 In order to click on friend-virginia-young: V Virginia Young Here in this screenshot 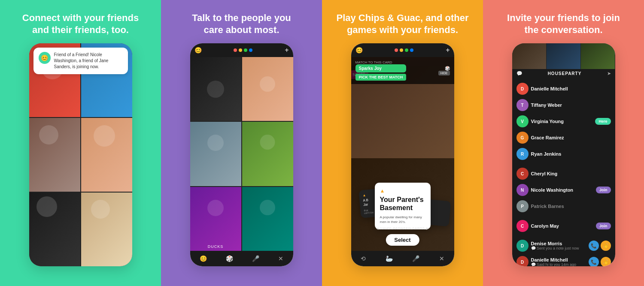, I will do `click(564, 121)`.